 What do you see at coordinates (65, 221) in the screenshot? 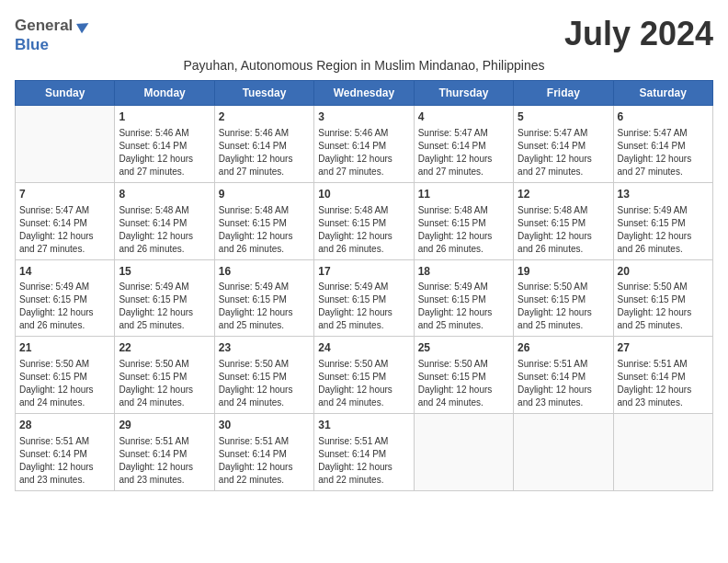
I see `calendar-cell: 7Sunrise: 5:47 AM Sunset: 6:14 PM Daylig…` at bounding box center [65, 221].